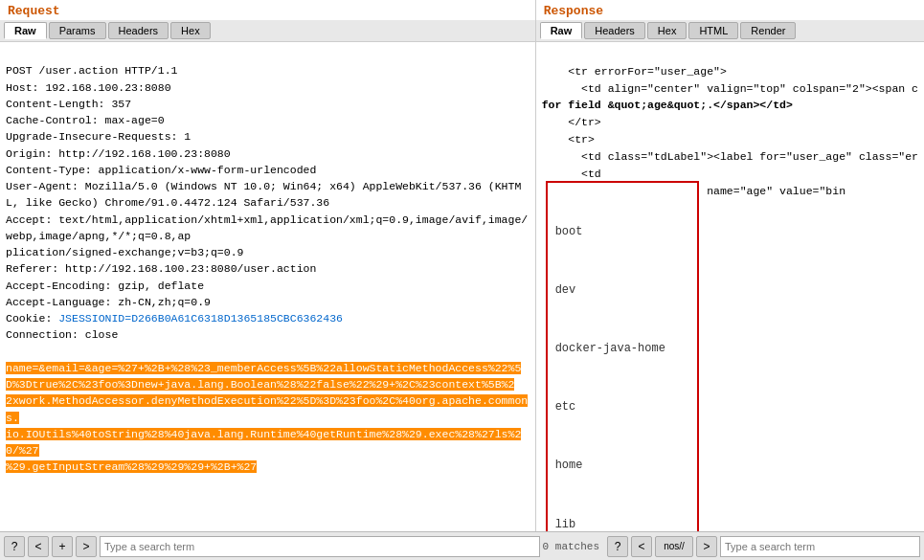 This screenshot has width=924, height=560. What do you see at coordinates (38, 547) in the screenshot?
I see `prev-button-left: <` at bounding box center [38, 547].